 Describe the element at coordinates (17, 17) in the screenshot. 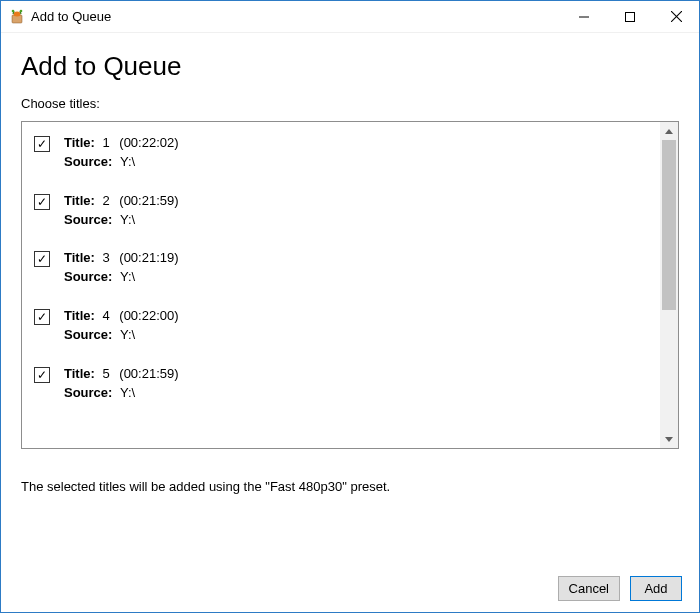

I see `app-icon` at that location.